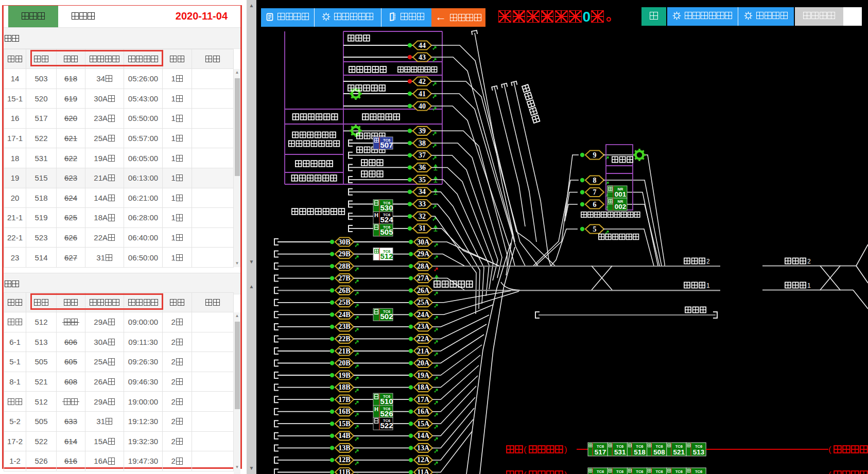 The width and height of the screenshot is (868, 474). Describe the element at coordinates (344, 435) in the screenshot. I see `svg-text: 14B` at that location.